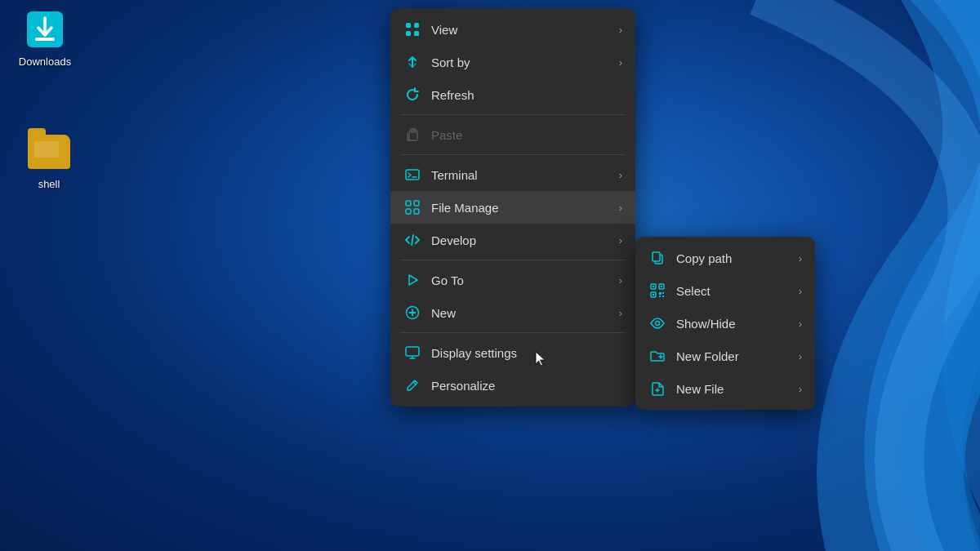  I want to click on copy-path-icon, so click(657, 258).